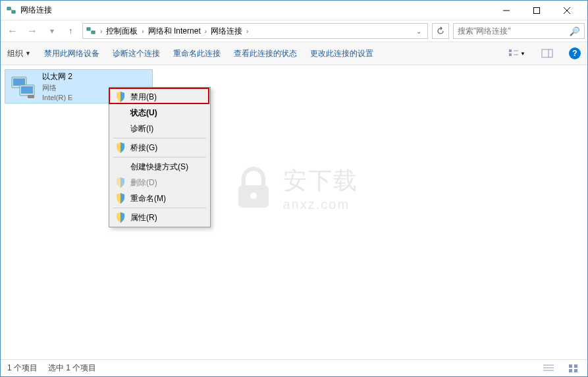  Describe the element at coordinates (294, 54) in the screenshot. I see `toolbar: 组织 ▼ 禁用此网络设备 诊断这个连接 重命名此连接 查看此连接的状态 更改此连…` at that location.